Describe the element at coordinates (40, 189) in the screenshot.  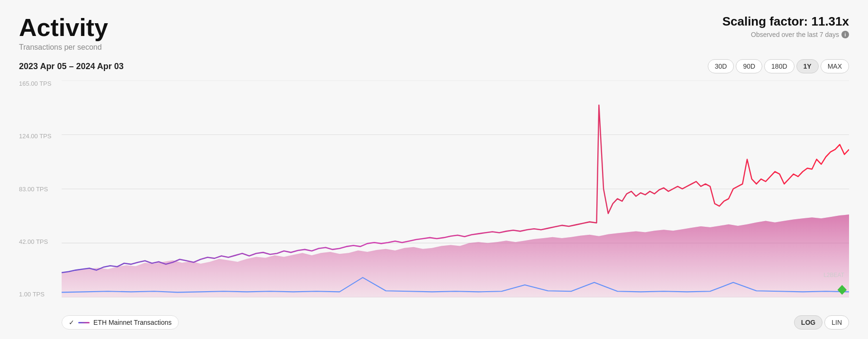
I see `y-axis-labels: 1.00 TPS 42.00 TPS 83.00 TPS 124.00 TPS …` at that location.